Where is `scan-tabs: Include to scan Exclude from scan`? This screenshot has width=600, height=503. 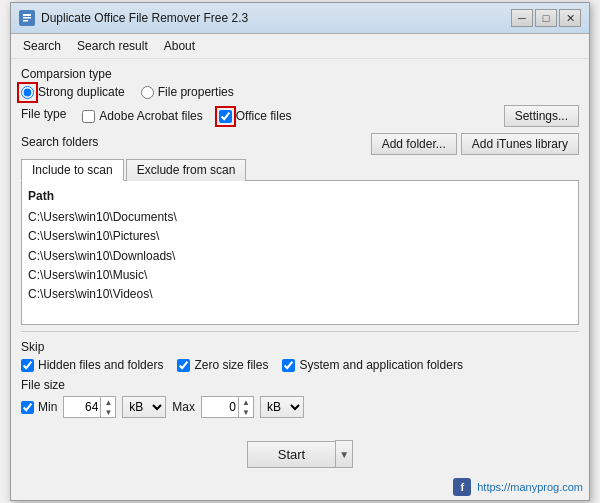 scan-tabs: Include to scan Exclude from scan is located at coordinates (300, 170).